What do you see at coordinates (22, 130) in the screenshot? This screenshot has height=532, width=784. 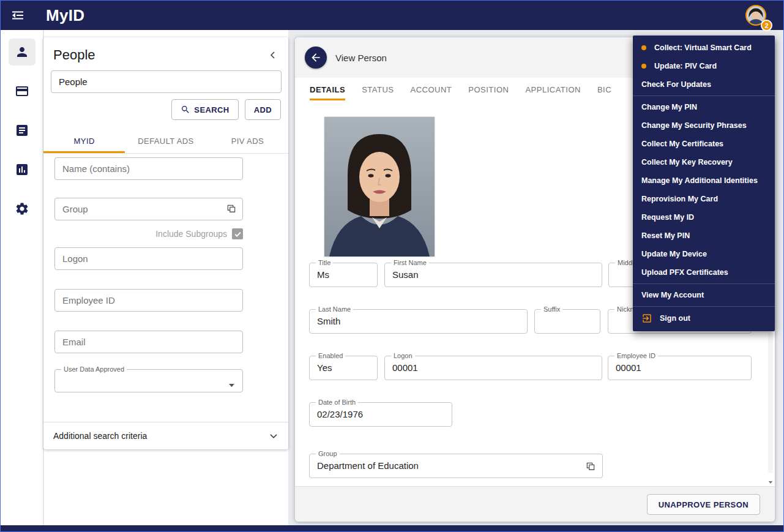 I see `list-icon` at bounding box center [22, 130].